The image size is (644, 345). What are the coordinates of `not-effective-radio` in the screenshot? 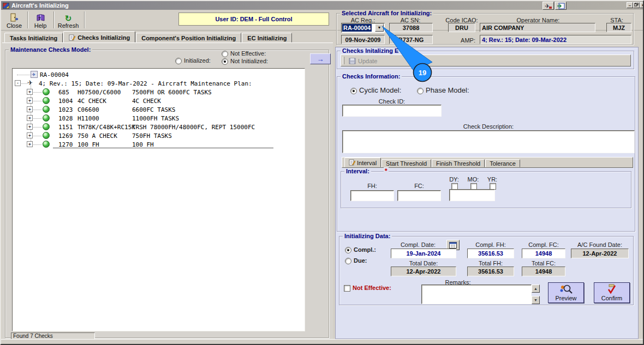 It's located at (225, 54).